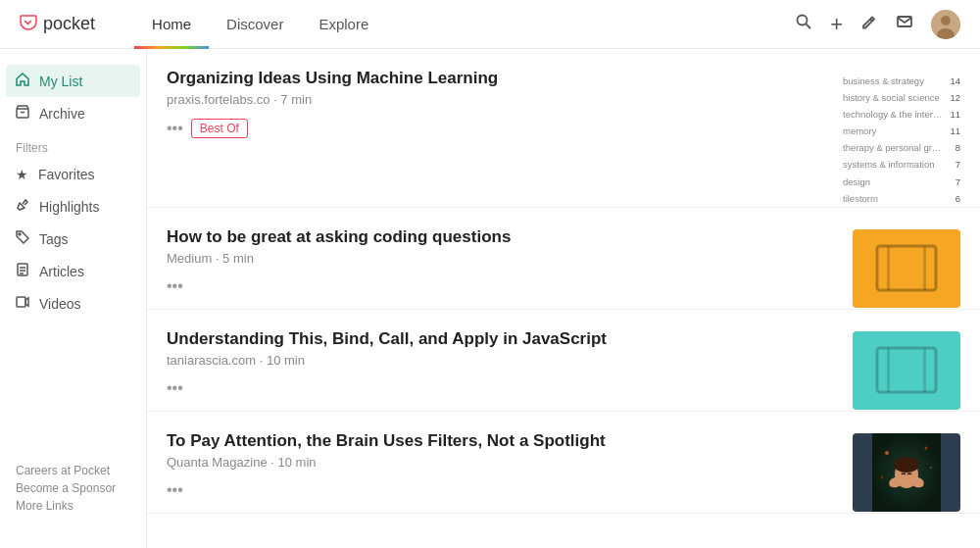  Describe the element at coordinates (69, 207) in the screenshot. I see `highlights-label: Highlights` at that location.